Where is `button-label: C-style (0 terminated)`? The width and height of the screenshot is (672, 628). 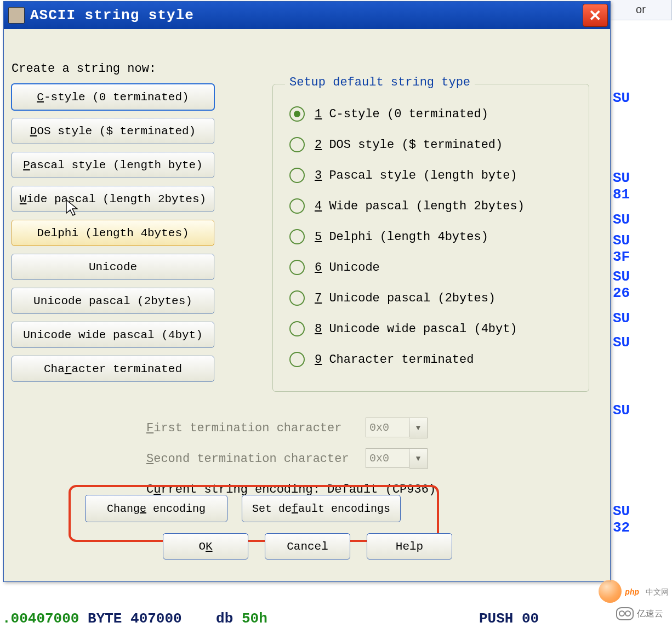 button-label: C-style (0 terminated) is located at coordinates (113, 98).